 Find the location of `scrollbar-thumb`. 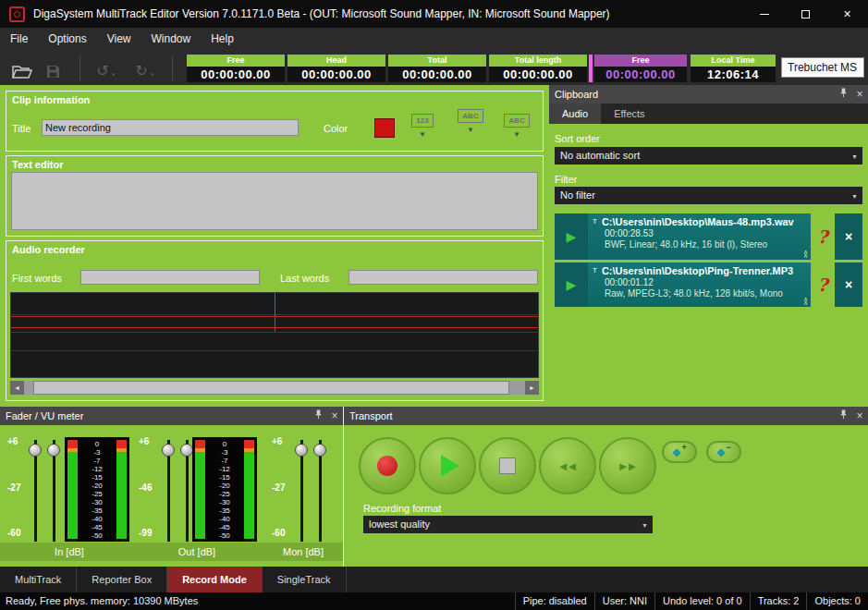

scrollbar-thumb is located at coordinates (272, 388).